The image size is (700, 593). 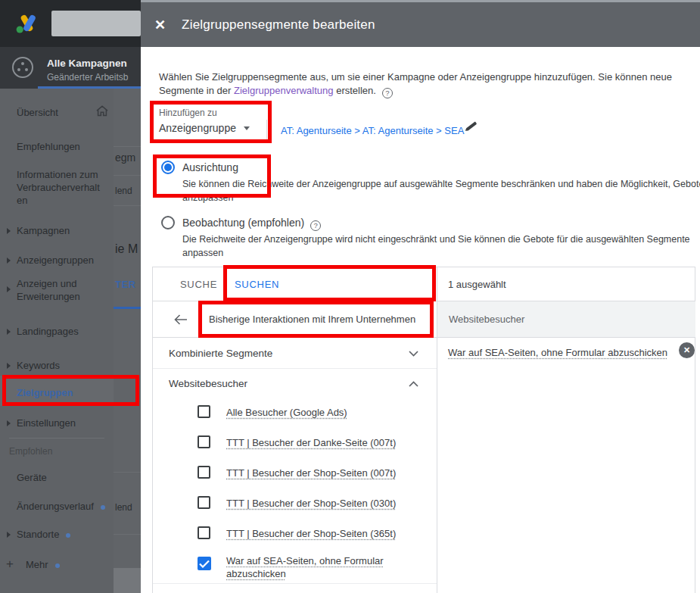 I want to click on dimmed-background-strip: egm lend ie M TER lend, so click(x=127, y=341).